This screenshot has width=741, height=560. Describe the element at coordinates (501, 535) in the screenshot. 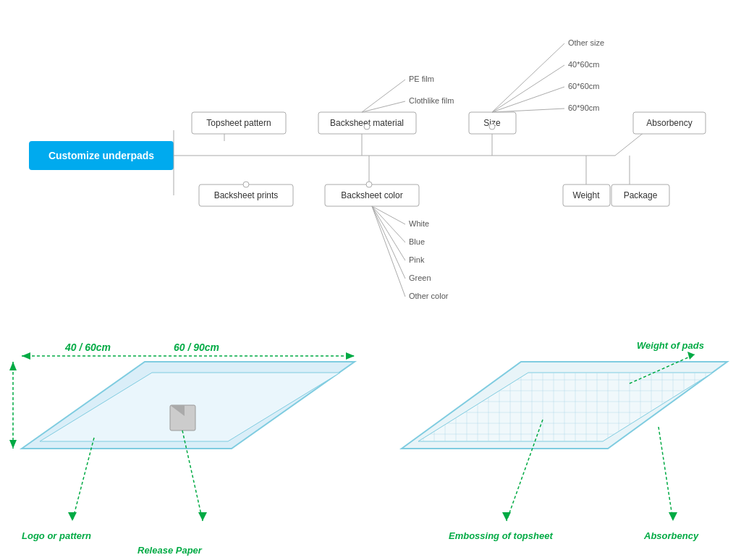

I see `embossing-label: Embossing of topsheet` at that location.